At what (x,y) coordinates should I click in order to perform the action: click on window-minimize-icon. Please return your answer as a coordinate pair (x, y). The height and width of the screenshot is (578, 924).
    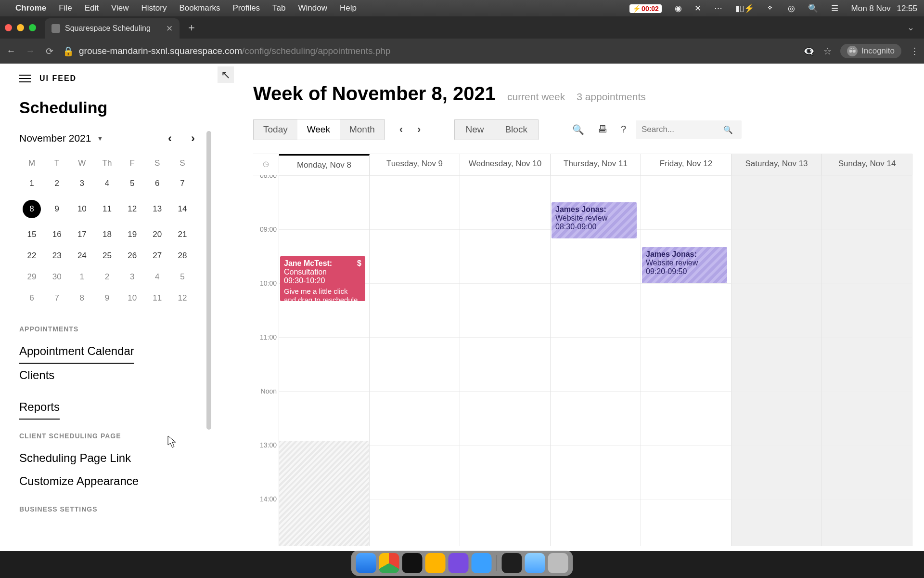
    Looking at the image, I should click on (20, 28).